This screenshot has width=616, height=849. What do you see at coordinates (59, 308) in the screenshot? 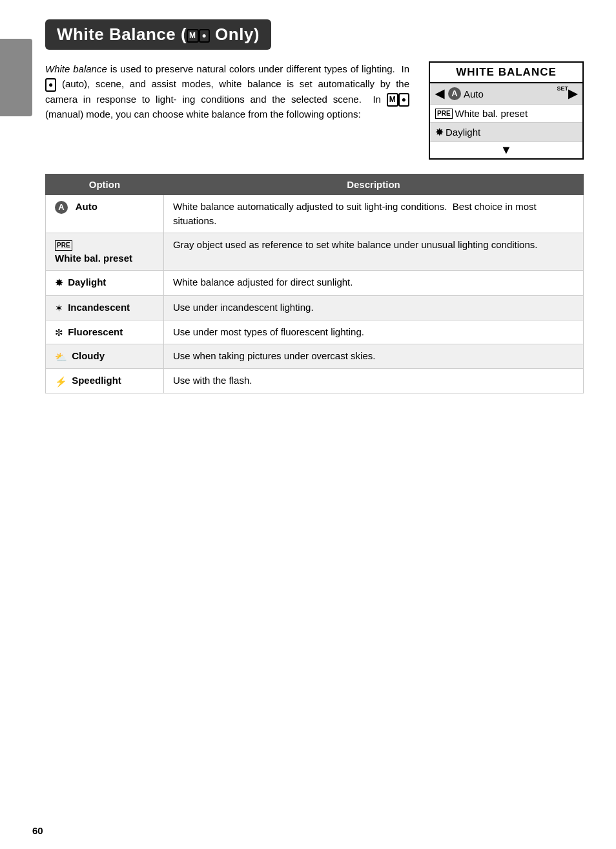
I see `incandescent-icon-table: ✶` at bounding box center [59, 308].